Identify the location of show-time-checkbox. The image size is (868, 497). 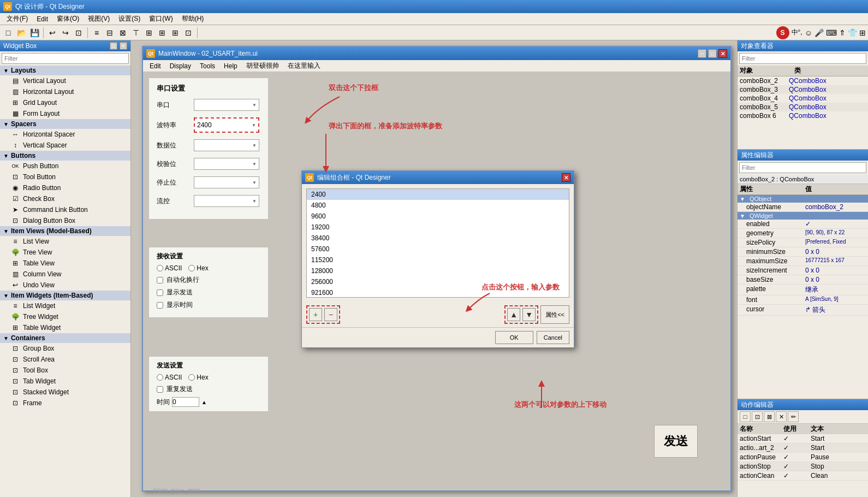
(160, 305).